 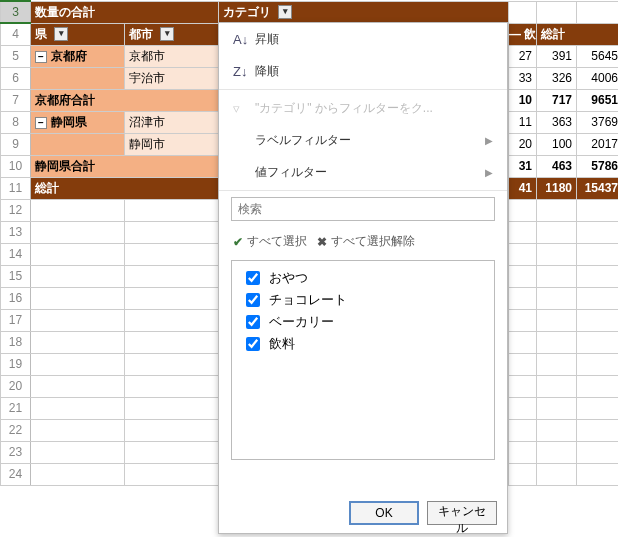 What do you see at coordinates (363, 140) in the screenshot?
I see `label-filter-item: ラベルフィルター ▶` at bounding box center [363, 140].